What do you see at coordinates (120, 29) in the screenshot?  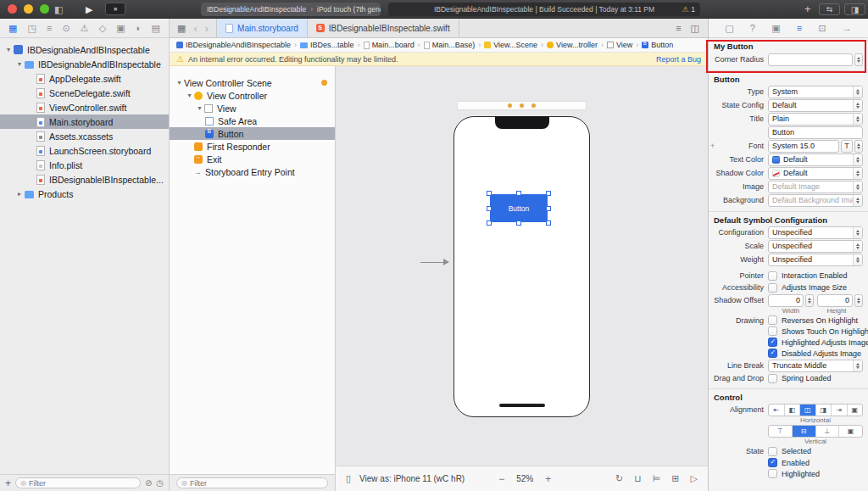 I see `debug-navigator-icon: ▣` at bounding box center [120, 29].